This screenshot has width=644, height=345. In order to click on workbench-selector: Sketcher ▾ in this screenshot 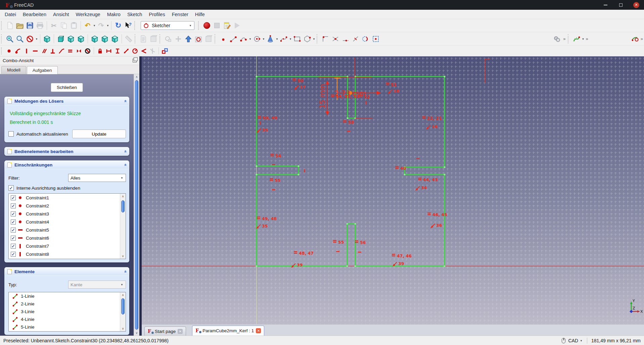, I will do `click(168, 26)`.